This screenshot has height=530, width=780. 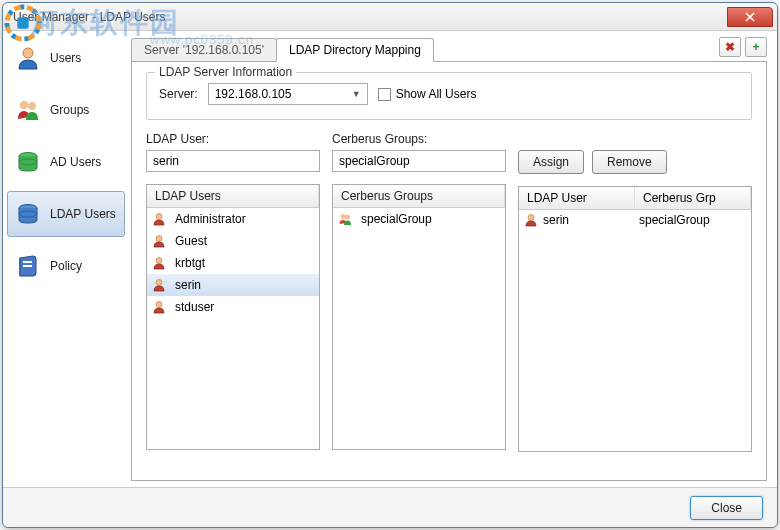 What do you see at coordinates (233, 161) in the screenshot?
I see `ldap-user-input` at bounding box center [233, 161].